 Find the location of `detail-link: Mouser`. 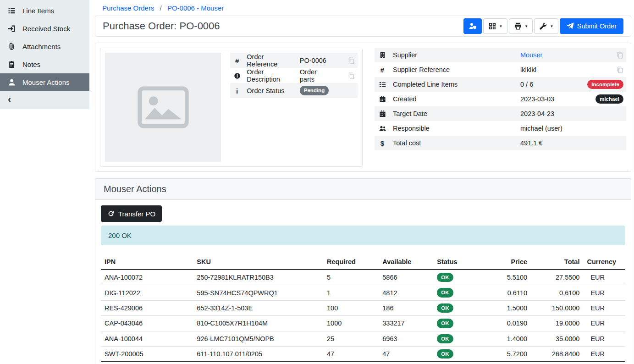

detail-link: Mouser is located at coordinates (531, 55).